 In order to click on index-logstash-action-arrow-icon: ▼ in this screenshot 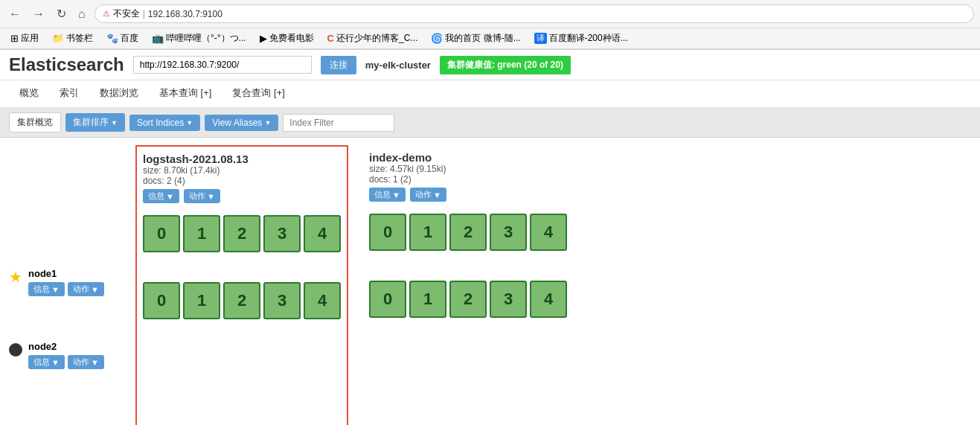, I will do `click(211, 196)`.